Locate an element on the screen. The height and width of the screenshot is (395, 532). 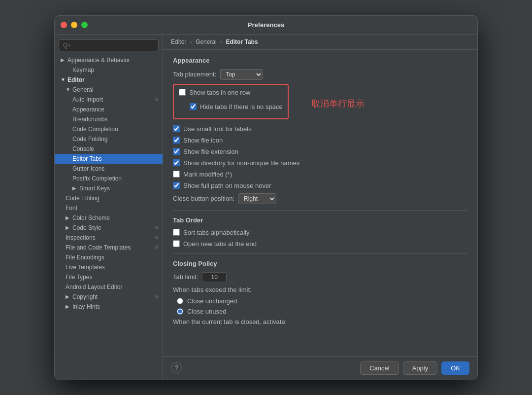
close-button-dropdown: Right Left None is located at coordinates (257, 199).